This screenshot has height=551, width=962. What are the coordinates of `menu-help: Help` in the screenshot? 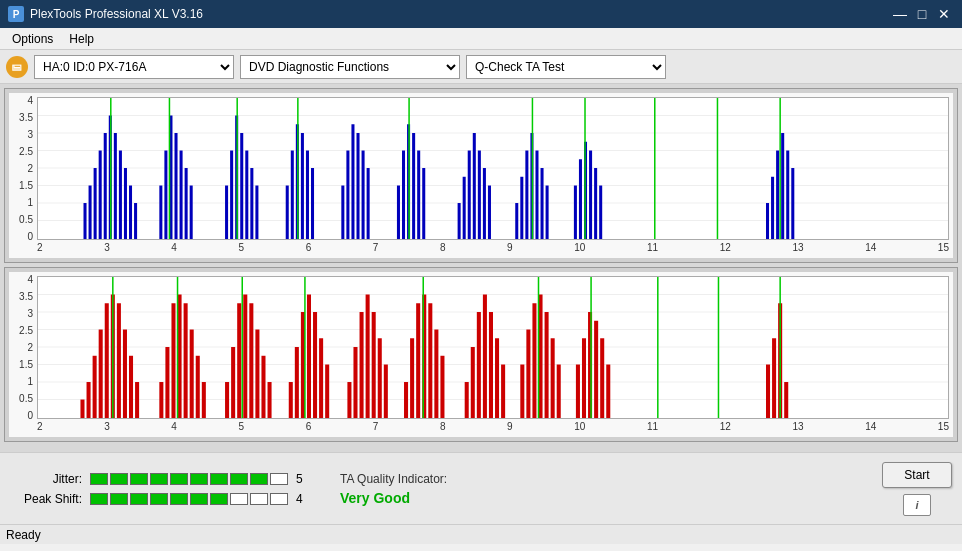 It's located at (82, 39).